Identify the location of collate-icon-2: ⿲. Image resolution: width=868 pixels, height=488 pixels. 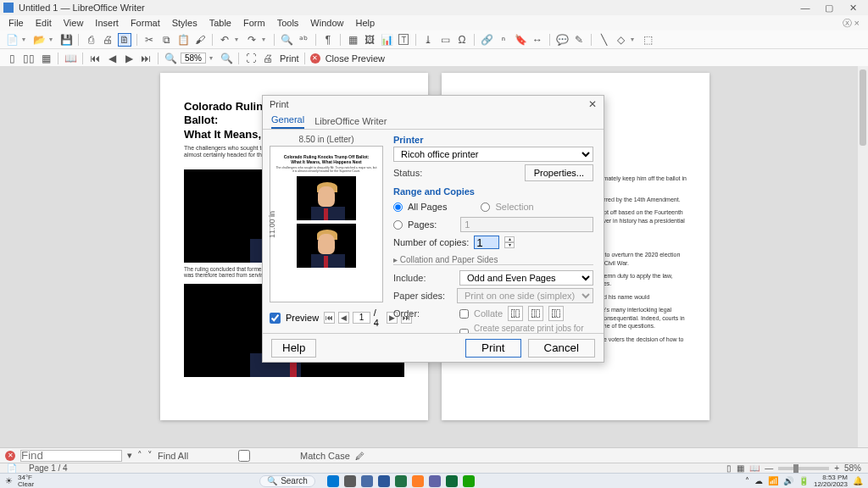
(536, 313).